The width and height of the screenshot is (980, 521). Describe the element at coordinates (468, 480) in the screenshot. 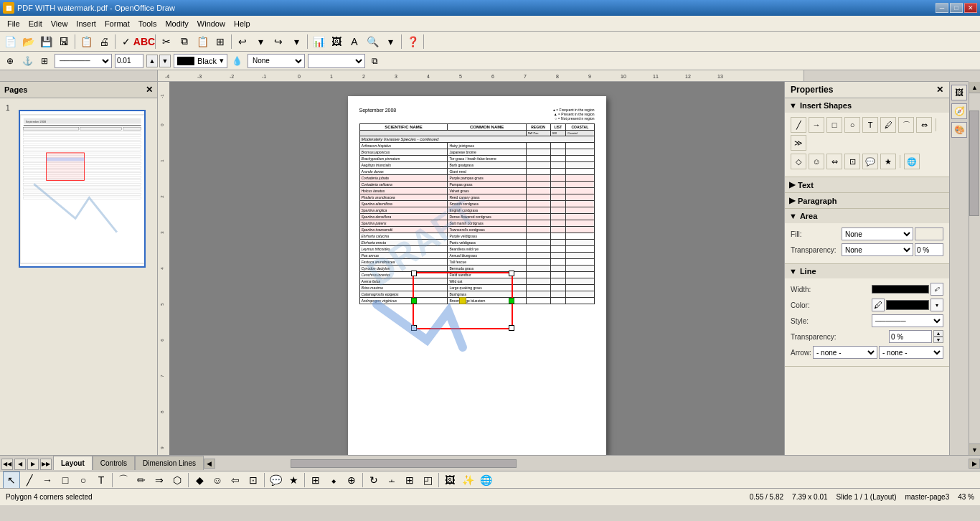

I see `effects-btn: ✨` at that location.